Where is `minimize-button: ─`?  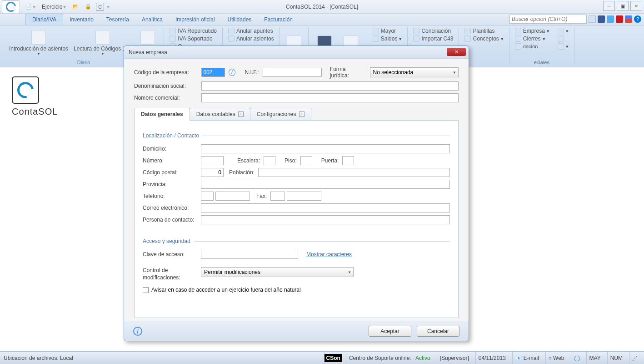 minimize-button: ─ is located at coordinates (609, 6).